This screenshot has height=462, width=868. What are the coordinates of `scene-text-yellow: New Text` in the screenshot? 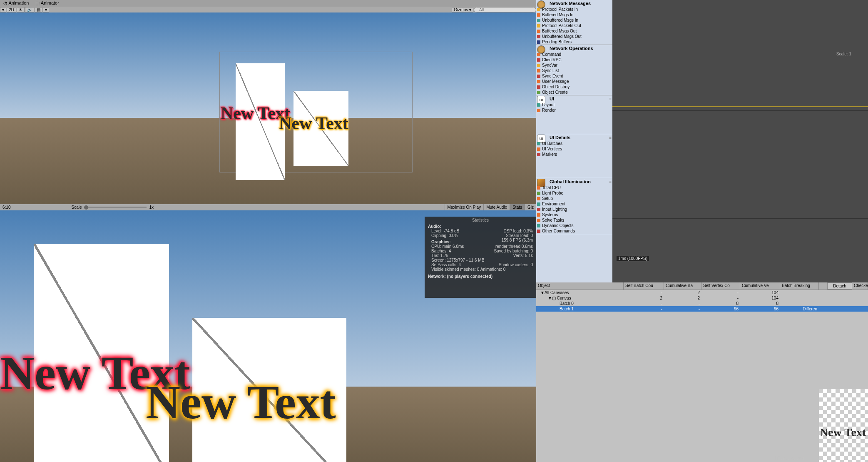 It's located at (314, 123).